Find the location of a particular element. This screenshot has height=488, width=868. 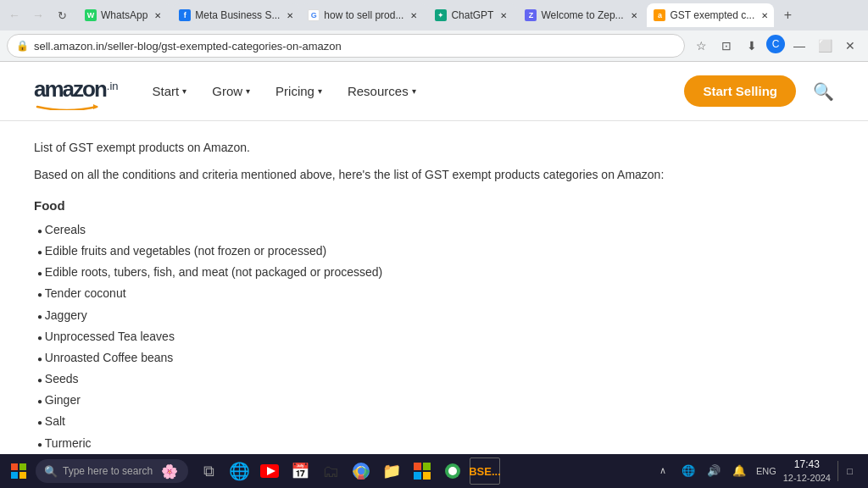

bookmark-button: ☆ is located at coordinates (701, 46).